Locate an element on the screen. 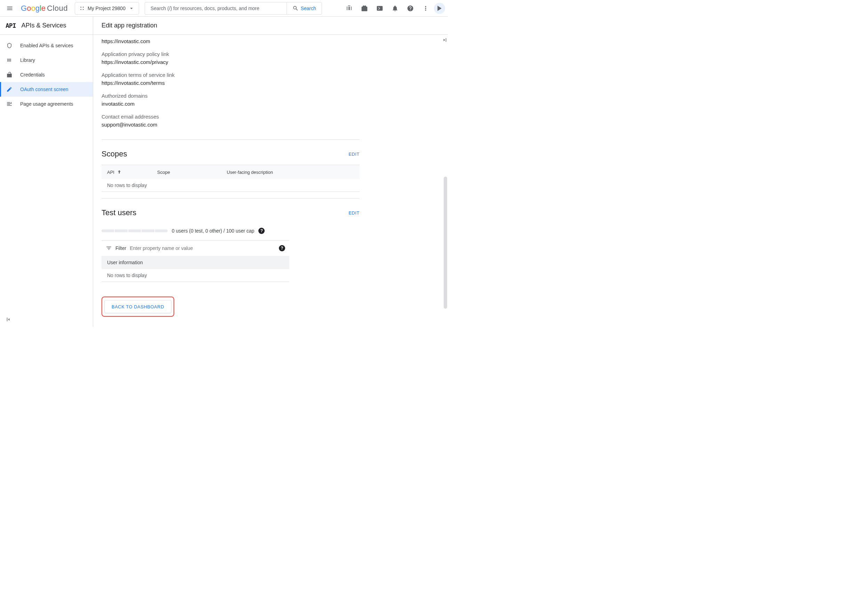 The image size is (845, 616). project-selector: My Project 29800 is located at coordinates (107, 8).